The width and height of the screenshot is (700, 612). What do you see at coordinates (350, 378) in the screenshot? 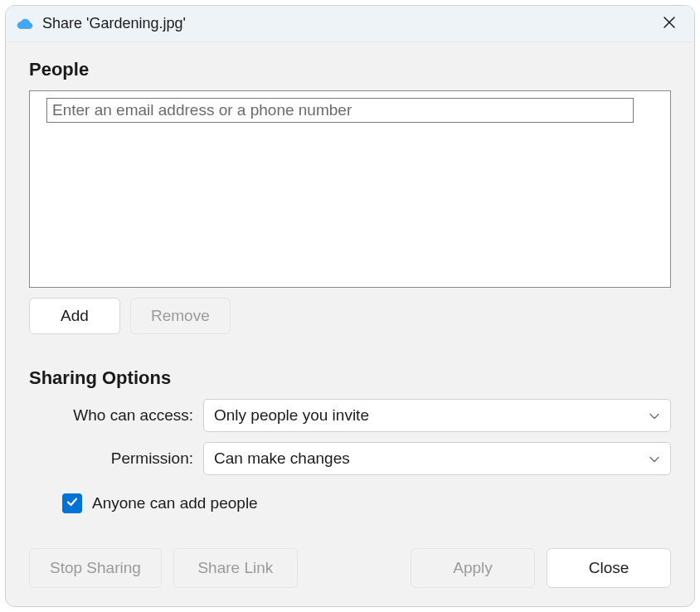
I see `sharing-options-heading: Sharing Options` at bounding box center [350, 378].